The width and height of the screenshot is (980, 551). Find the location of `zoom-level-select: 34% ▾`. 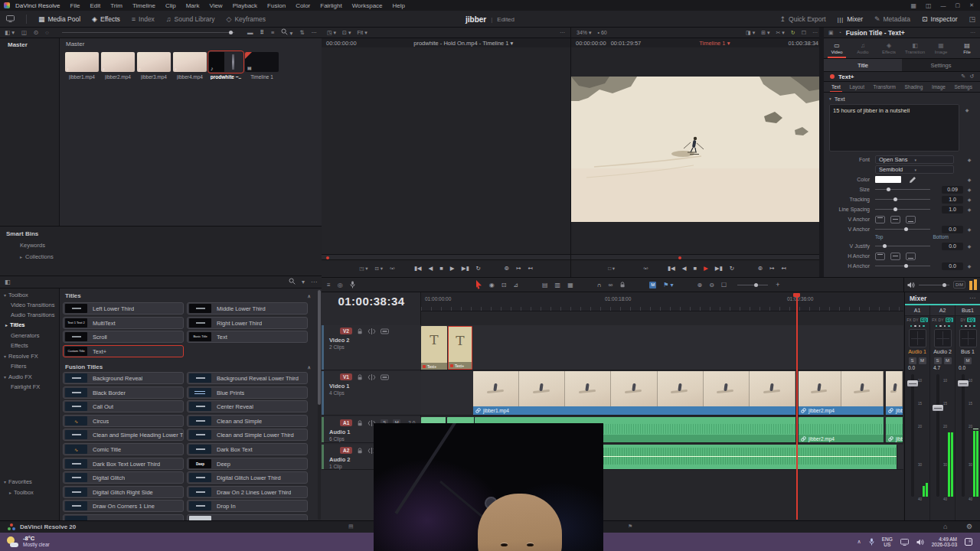

zoom-level-select: 34% ▾ is located at coordinates (583, 33).